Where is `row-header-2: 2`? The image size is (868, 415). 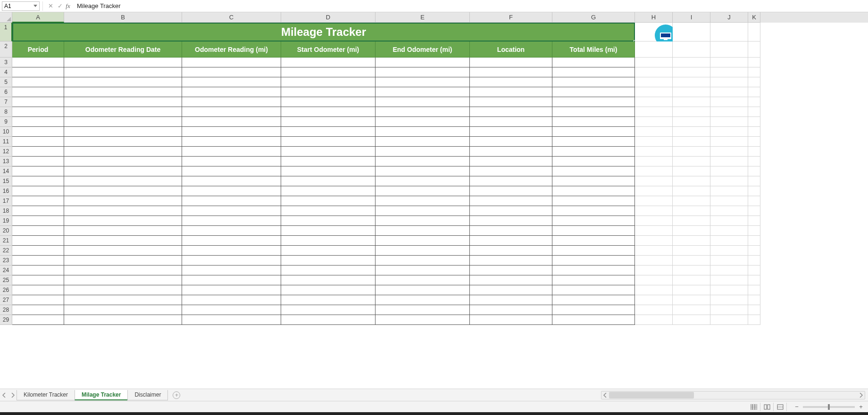 row-header-2: 2 is located at coordinates (6, 50).